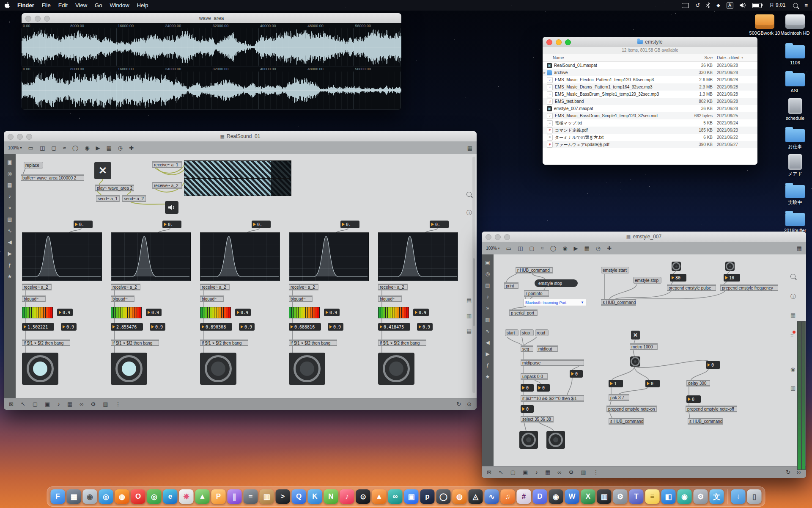 The width and height of the screenshot is (812, 508). What do you see at coordinates (54, 148) in the screenshot?
I see `presentation-icon: ▢` at bounding box center [54, 148].